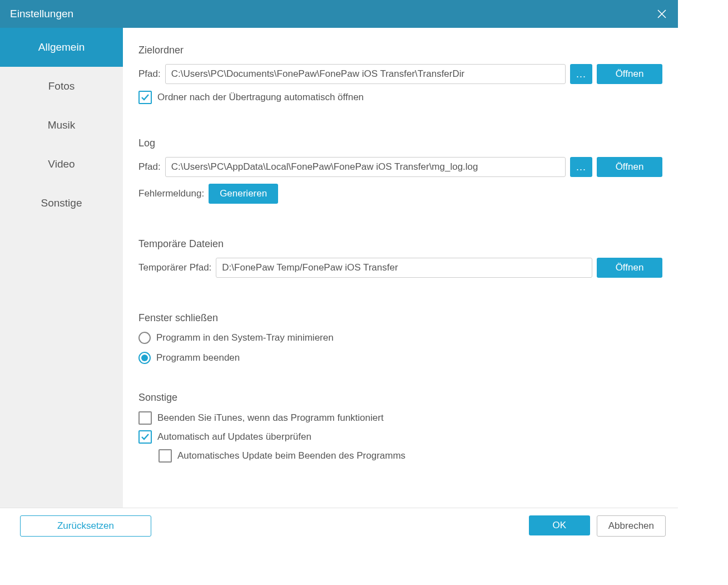 The width and height of the screenshot is (728, 585). What do you see at coordinates (61, 268) in the screenshot?
I see `sidebar: Allgemein Fotos Musik Video Sonstige` at bounding box center [61, 268].